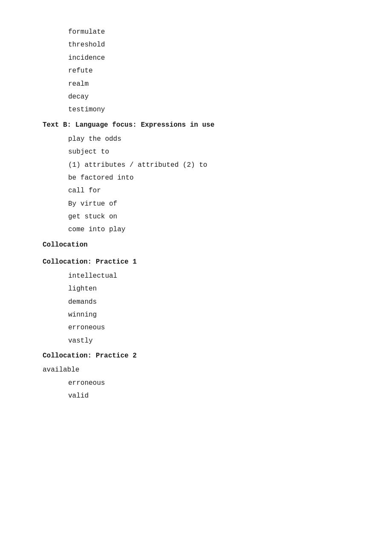 This screenshot has width=392, height=555. I want to click on list-item: winning, so click(209, 315).